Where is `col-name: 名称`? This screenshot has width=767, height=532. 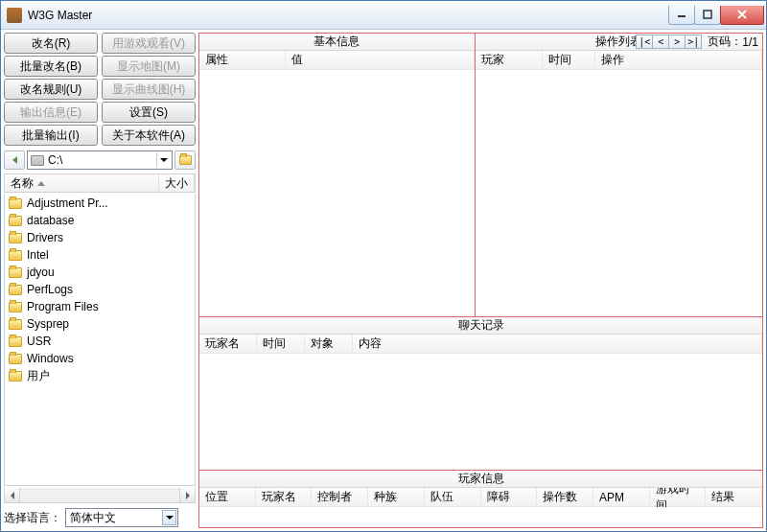
col-name: 名称 is located at coordinates (82, 183).